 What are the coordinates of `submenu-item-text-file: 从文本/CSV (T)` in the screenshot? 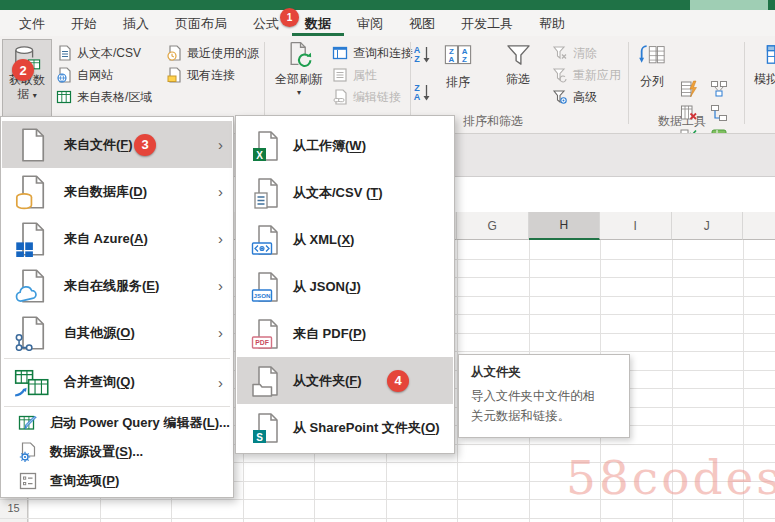 It's located at (345, 192).